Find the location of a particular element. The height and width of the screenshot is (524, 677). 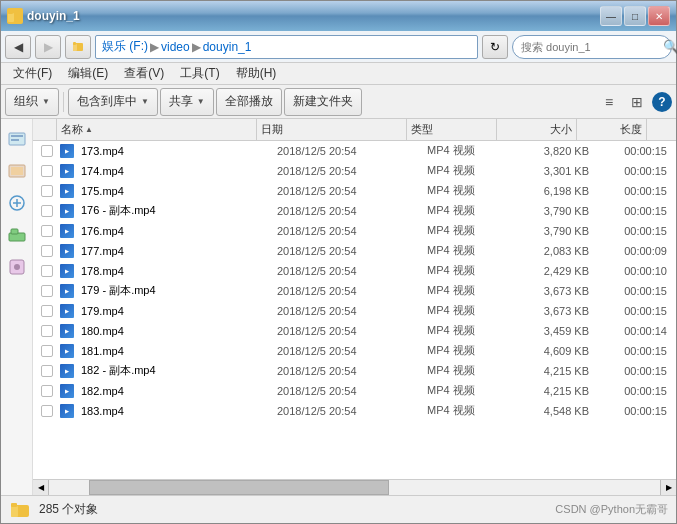

file-name: 178.mp4 is located at coordinates (179, 271).